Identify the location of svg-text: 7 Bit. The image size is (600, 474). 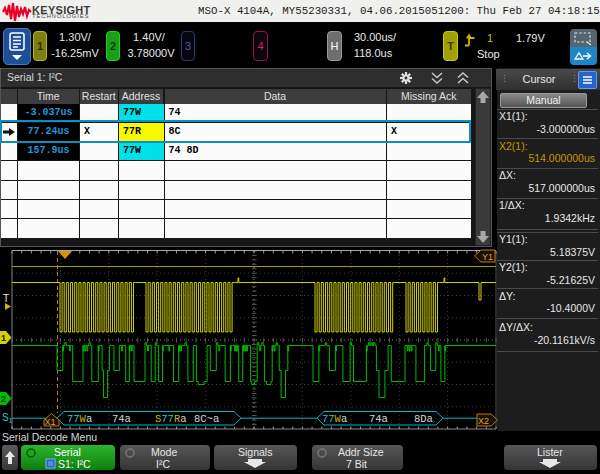
(356, 464).